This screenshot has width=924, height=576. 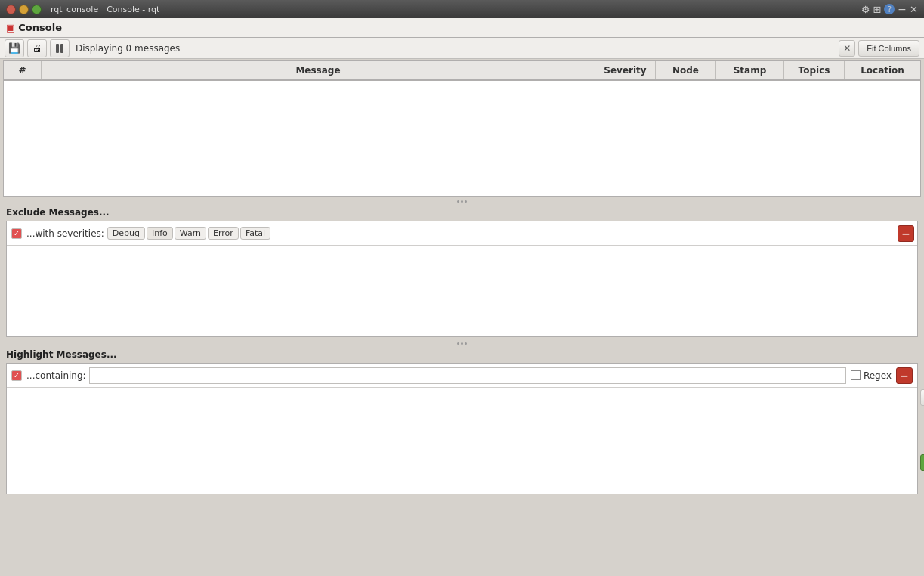 I want to click on splitter-top, so click(x=462, y=201).